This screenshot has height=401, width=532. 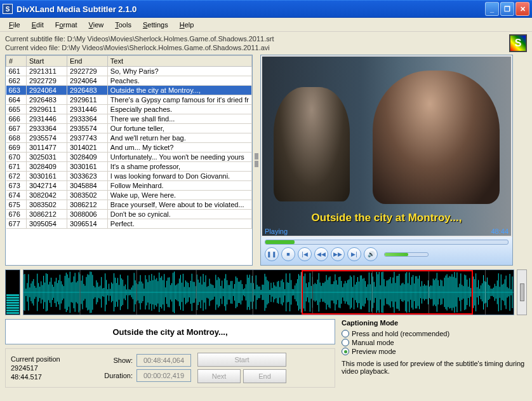 What do you see at coordinates (406, 254) in the screenshot?
I see `volume-slider` at bounding box center [406, 254].